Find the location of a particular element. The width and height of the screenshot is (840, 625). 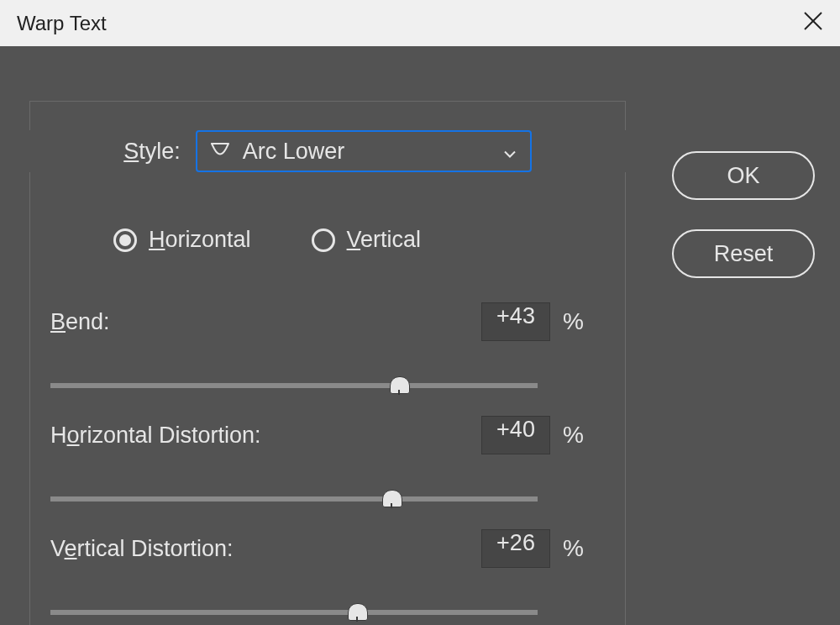

bend-slider is located at coordinates (294, 387).